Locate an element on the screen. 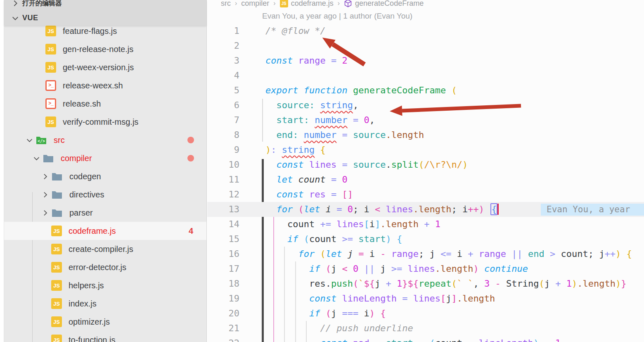 This screenshot has width=644, height=342. tree-item-codeframe-js: JScodeframe.js4 is located at coordinates (105, 231).